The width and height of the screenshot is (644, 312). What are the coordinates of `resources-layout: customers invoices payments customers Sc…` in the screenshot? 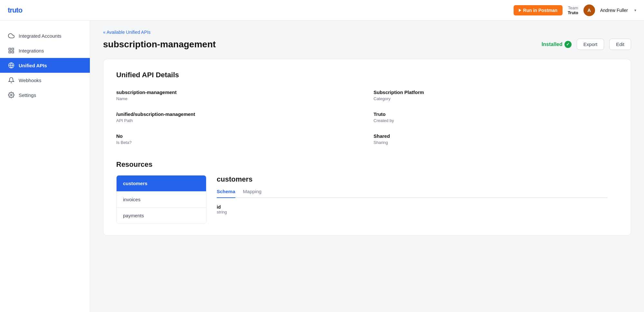 It's located at (367, 200).